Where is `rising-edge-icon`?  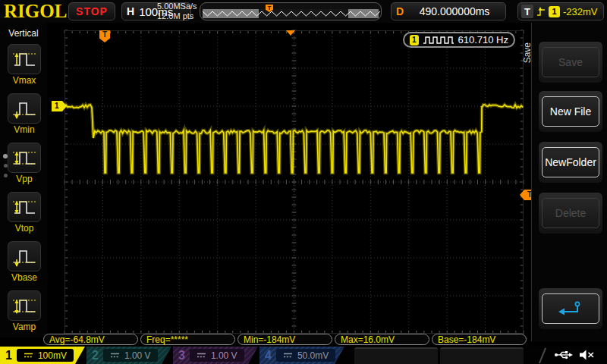
rising-edge-icon is located at coordinates (541, 12).